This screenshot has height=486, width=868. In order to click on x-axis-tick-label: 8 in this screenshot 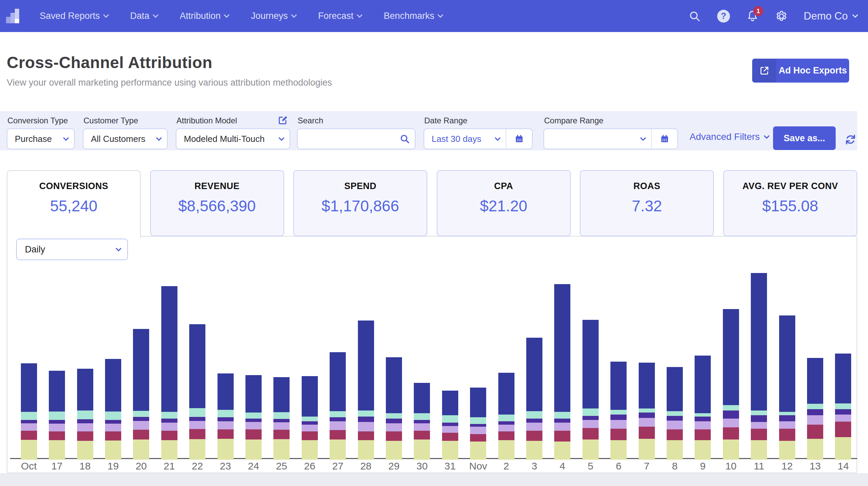, I will do `click(675, 466)`.